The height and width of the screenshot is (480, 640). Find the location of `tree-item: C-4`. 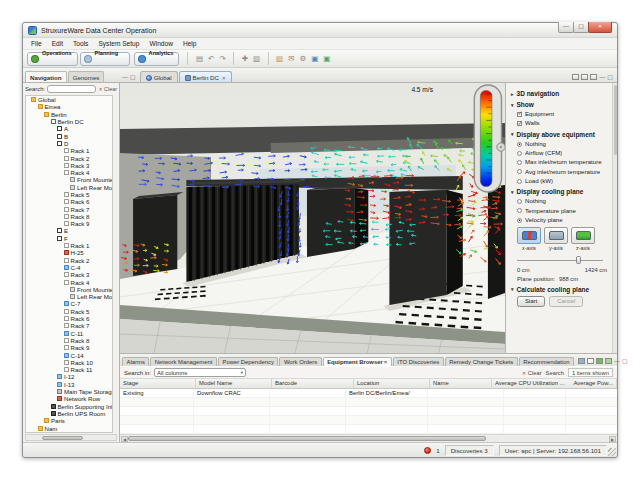

tree-item: C-4 is located at coordinates (69, 268).